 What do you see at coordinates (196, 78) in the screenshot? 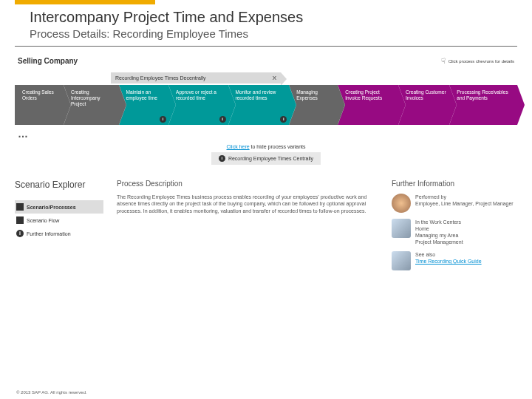
I see `process-group-label: Recording Employee Times Decentrally X` at bounding box center [196, 78].